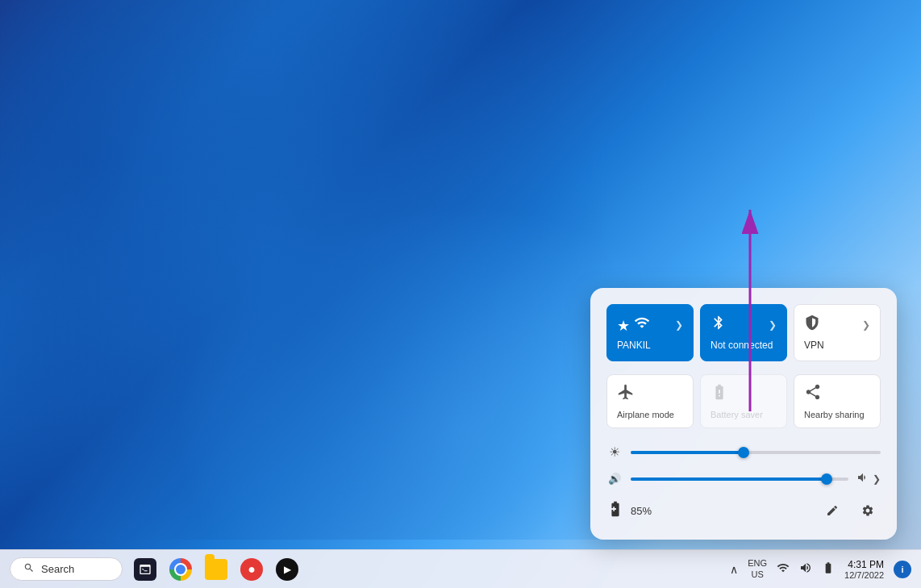  What do you see at coordinates (869, 479) in the screenshot?
I see `volume-output-controls: ❯` at bounding box center [869, 479].